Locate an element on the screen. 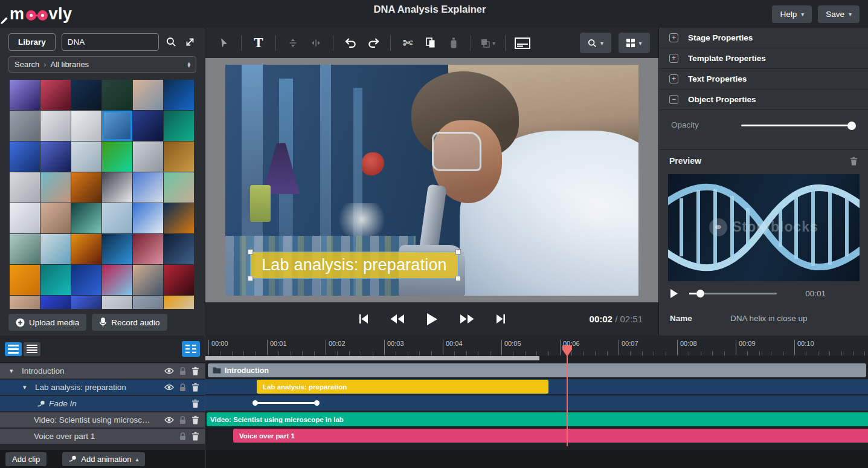 This screenshot has height=468, width=868. play-icon is located at coordinates (432, 319).